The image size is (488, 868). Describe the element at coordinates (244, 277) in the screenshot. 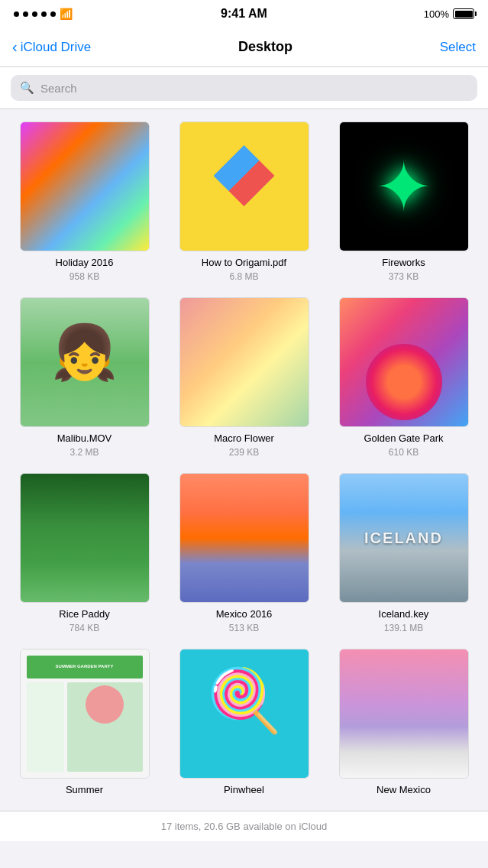

I see `file-size-howtoorigami: 6.8 MB` at that location.